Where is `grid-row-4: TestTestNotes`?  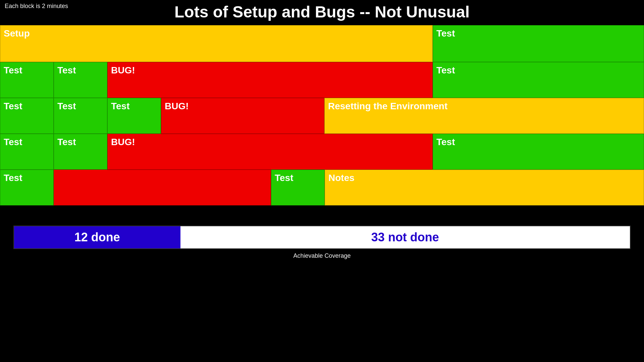
grid-row-4: TestTestNotes is located at coordinates (322, 188).